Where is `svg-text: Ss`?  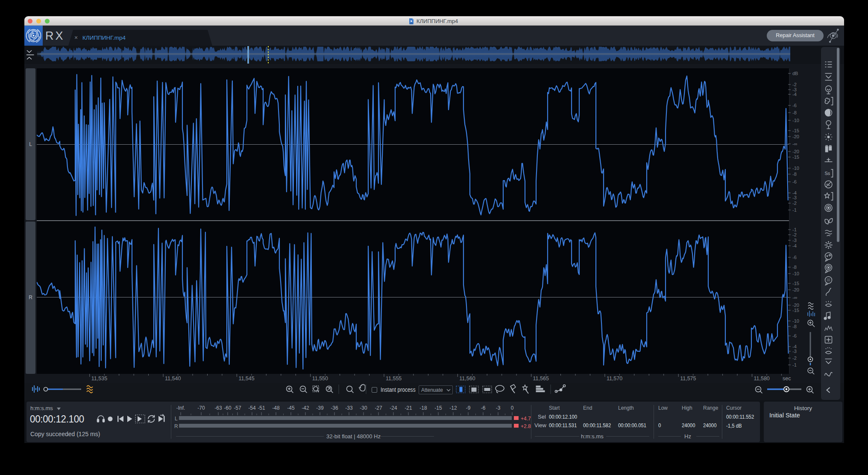
svg-text: Ss is located at coordinates (828, 173).